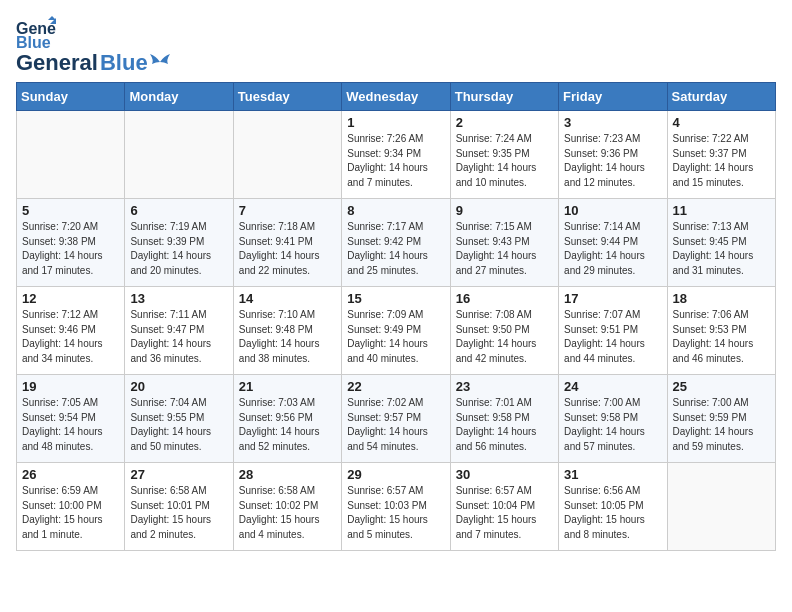 The height and width of the screenshot is (612, 792). What do you see at coordinates (396, 161) in the screenshot?
I see `day-info: Sunrise: 7:26 AM Sunset: 9:34 PM Dayligh…` at bounding box center [396, 161].